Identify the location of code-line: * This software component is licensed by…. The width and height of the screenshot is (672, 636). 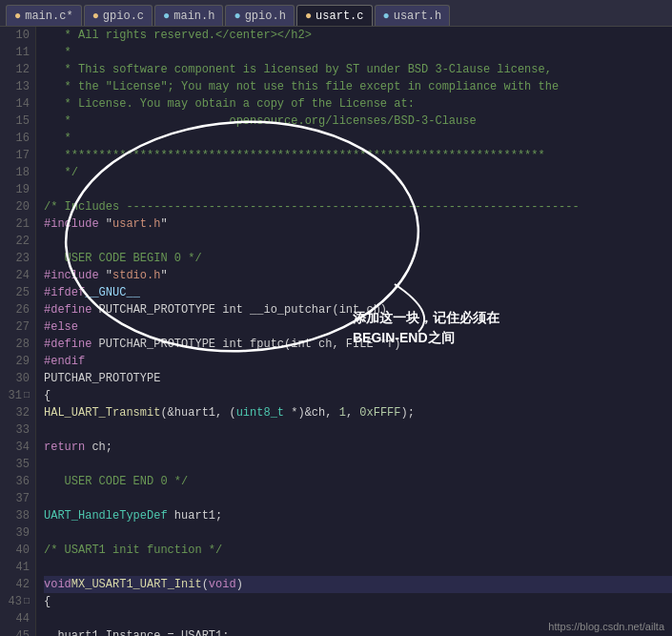
(358, 70).